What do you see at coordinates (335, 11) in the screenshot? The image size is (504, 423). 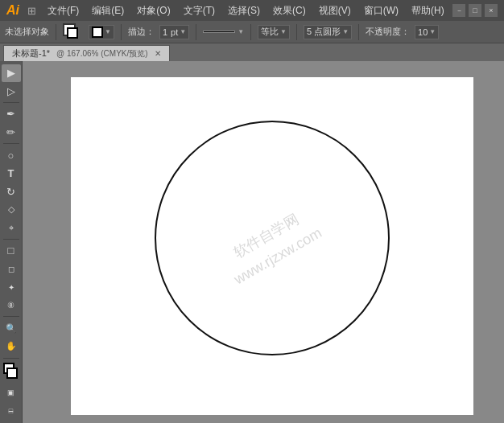 I see `menu-view: 视图(V)` at bounding box center [335, 11].